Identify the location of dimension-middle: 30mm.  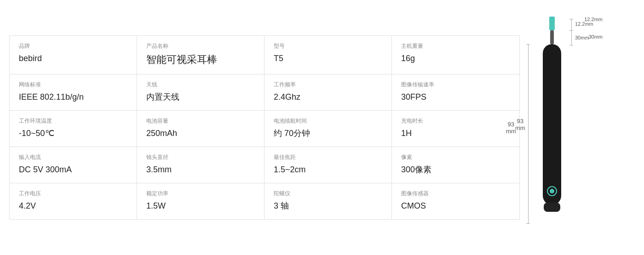
(595, 37).